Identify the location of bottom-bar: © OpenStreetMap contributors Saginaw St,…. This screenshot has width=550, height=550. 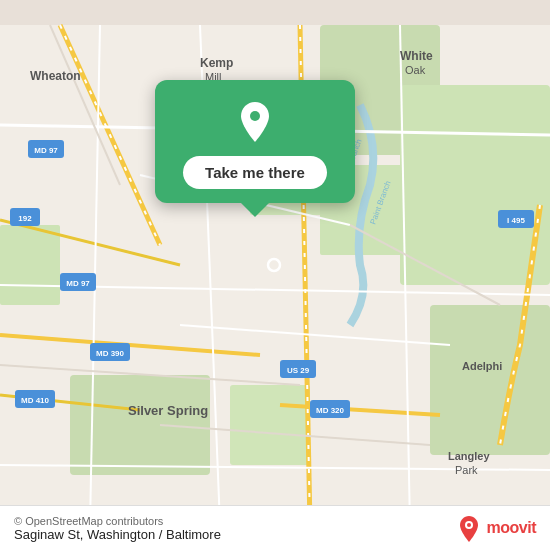
(275, 528).